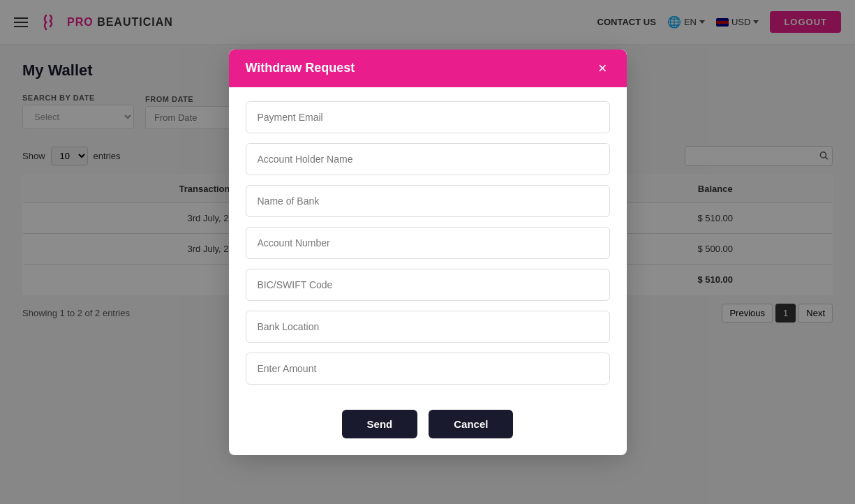 This screenshot has height=504, width=855. What do you see at coordinates (428, 159) in the screenshot?
I see `account-holder-name-input` at bounding box center [428, 159].